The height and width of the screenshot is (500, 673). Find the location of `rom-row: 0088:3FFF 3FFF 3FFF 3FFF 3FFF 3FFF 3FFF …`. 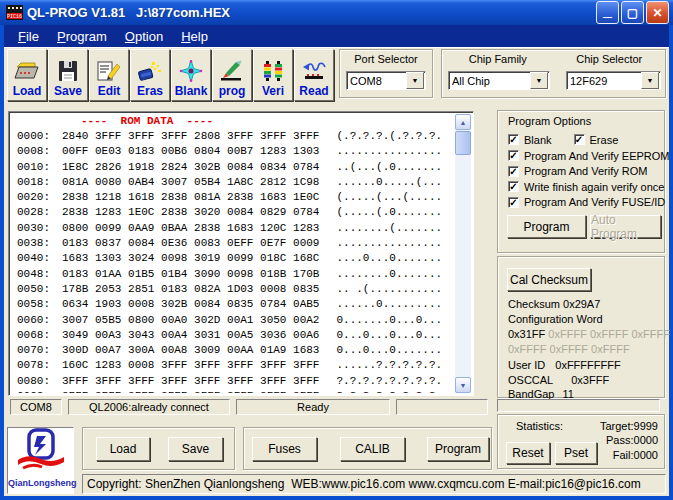

rom-row: 0088:3FFF 3FFF 3FFF 3FFF 3FFF 3FFF 3FFF … is located at coordinates (232, 391).